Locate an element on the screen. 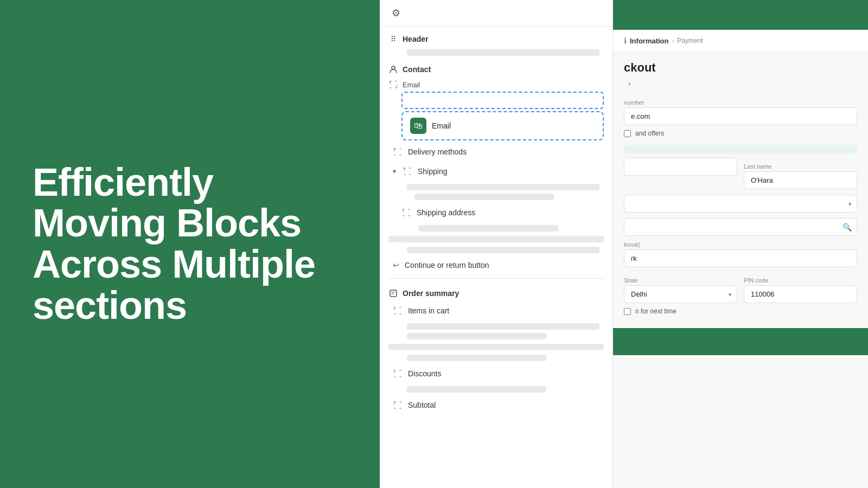  editor-top-bar: ⚙ is located at coordinates (496, 13).